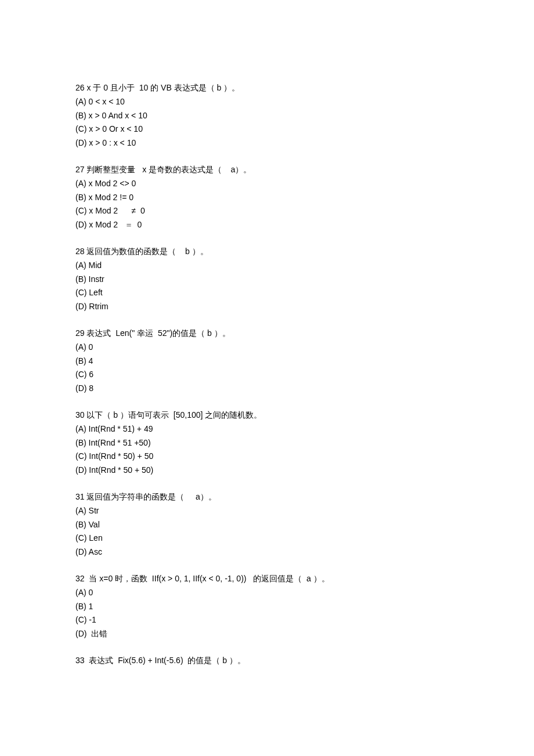  What do you see at coordinates (267, 538) in the screenshot?
I see `option-c: (C) Len` at bounding box center [267, 538].